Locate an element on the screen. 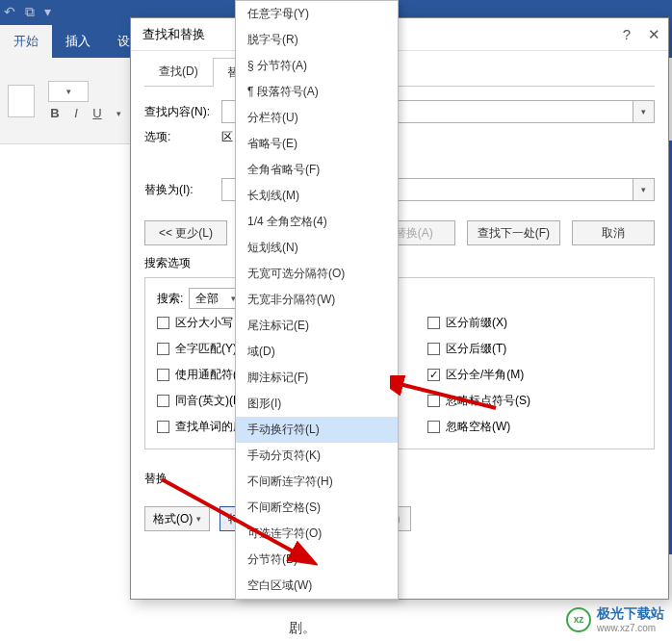  dialog-tabs: 查找(D) 替换(P is located at coordinates (400, 71).